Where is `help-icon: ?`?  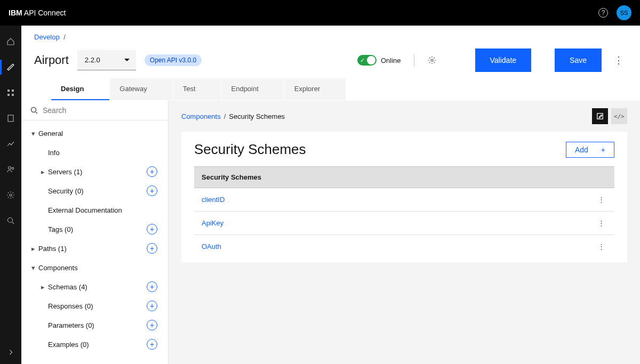 help-icon: ? is located at coordinates (603, 13).